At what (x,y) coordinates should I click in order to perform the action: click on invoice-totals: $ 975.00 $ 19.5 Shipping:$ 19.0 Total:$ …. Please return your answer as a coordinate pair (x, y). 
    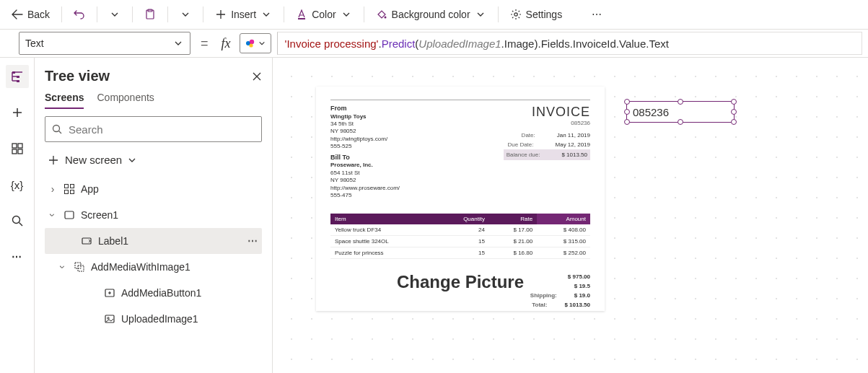
    Looking at the image, I should click on (560, 291).